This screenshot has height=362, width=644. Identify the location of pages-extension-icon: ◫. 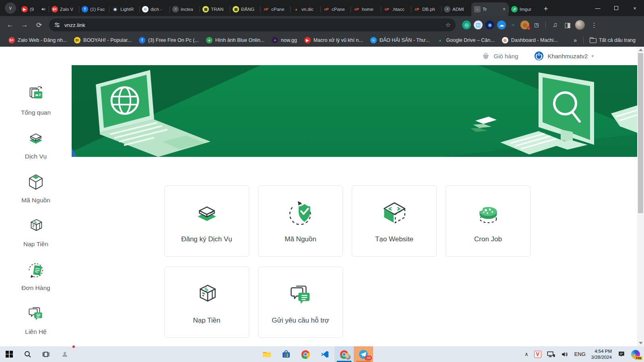
(478, 25).